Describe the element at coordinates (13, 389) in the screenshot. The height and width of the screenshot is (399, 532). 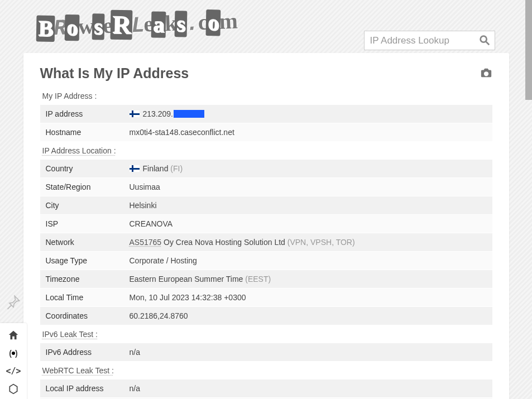
I see `settings-icon` at that location.